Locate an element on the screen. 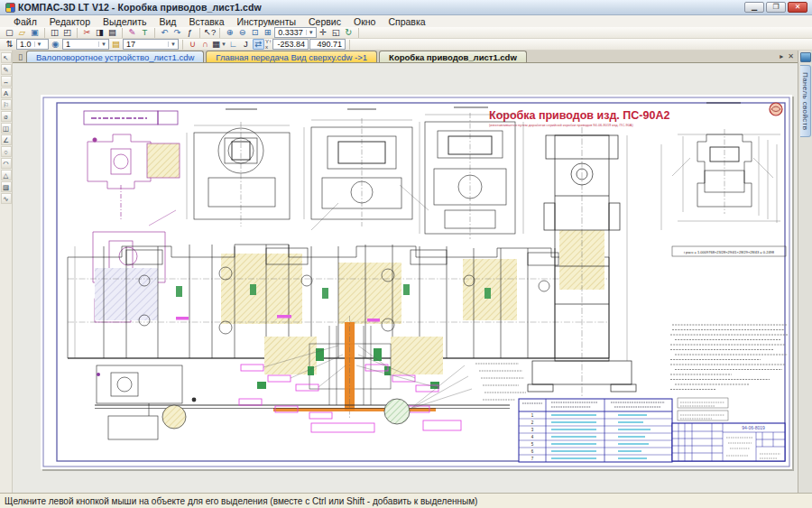 The image size is (812, 508). polygon-tool-icon: △ is located at coordinates (6, 175).